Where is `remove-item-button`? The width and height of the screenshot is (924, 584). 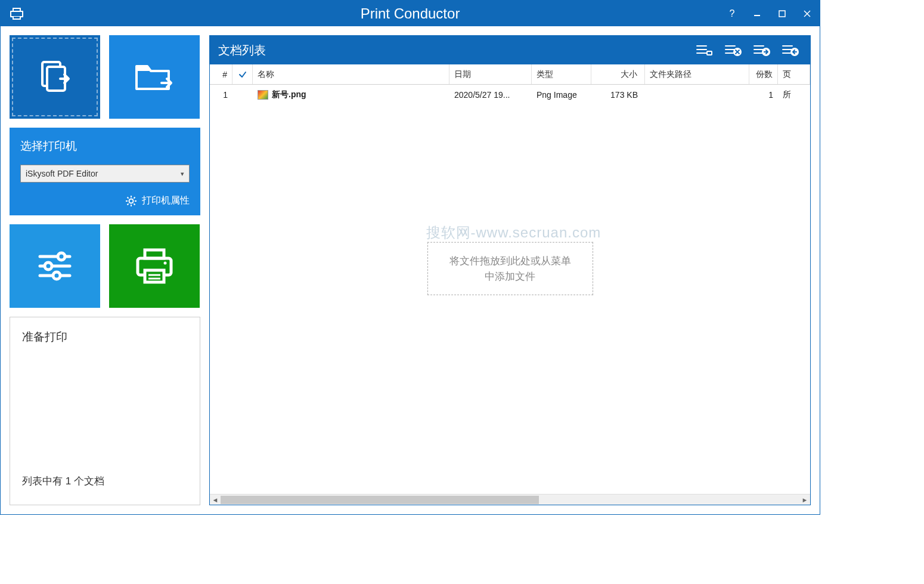 remove-item-button is located at coordinates (733, 50).